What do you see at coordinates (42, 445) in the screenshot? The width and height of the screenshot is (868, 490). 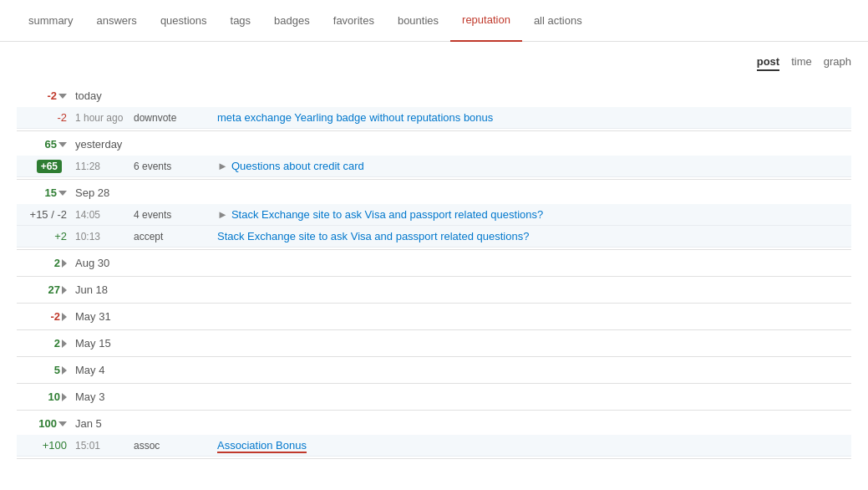 I see `detail-score: +100` at bounding box center [42, 445].